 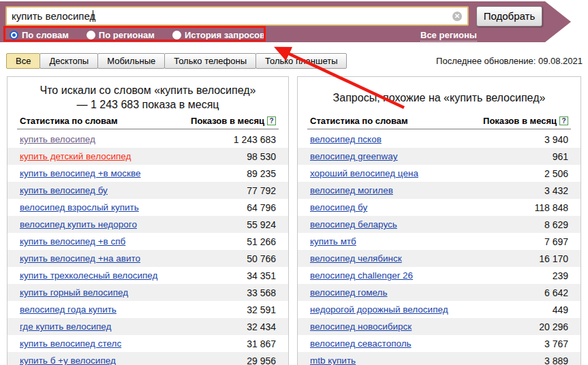 I want to click on table-row: купить велосипед бу 77 792, so click(x=148, y=191).